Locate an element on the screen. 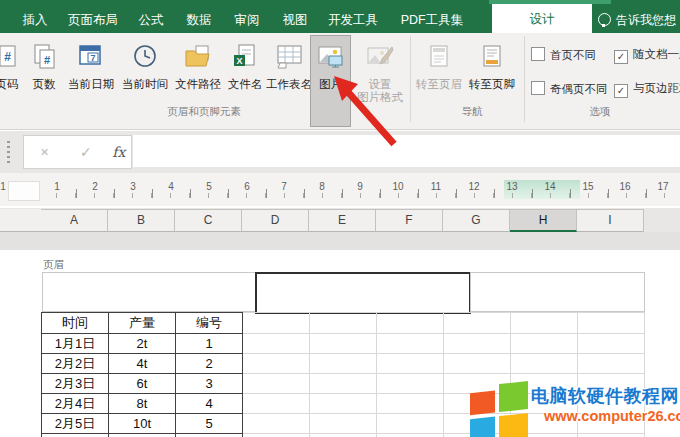  cell: 10t is located at coordinates (142, 424).